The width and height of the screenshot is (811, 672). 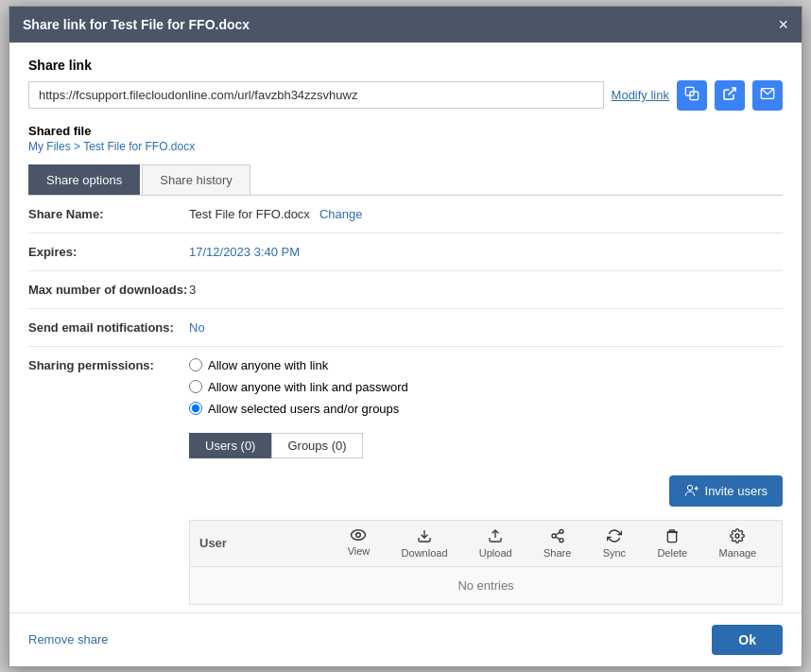 What do you see at coordinates (196, 365) in the screenshot?
I see `radio-anyone-link-input` at bounding box center [196, 365].